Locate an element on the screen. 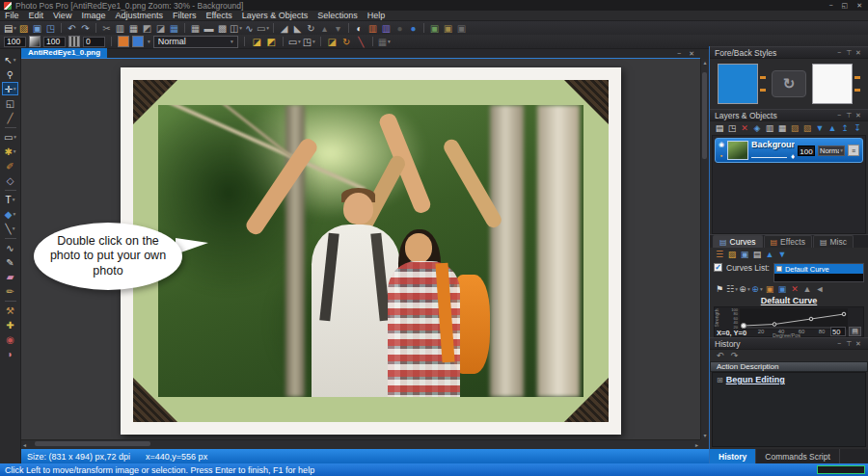 The width and height of the screenshot is (868, 476). history-pin-button: ⊤ is located at coordinates (849, 343).